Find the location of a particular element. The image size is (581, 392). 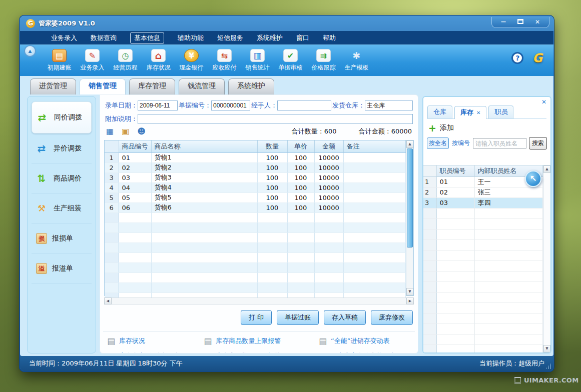

help-icon: ? is located at coordinates (517, 58).